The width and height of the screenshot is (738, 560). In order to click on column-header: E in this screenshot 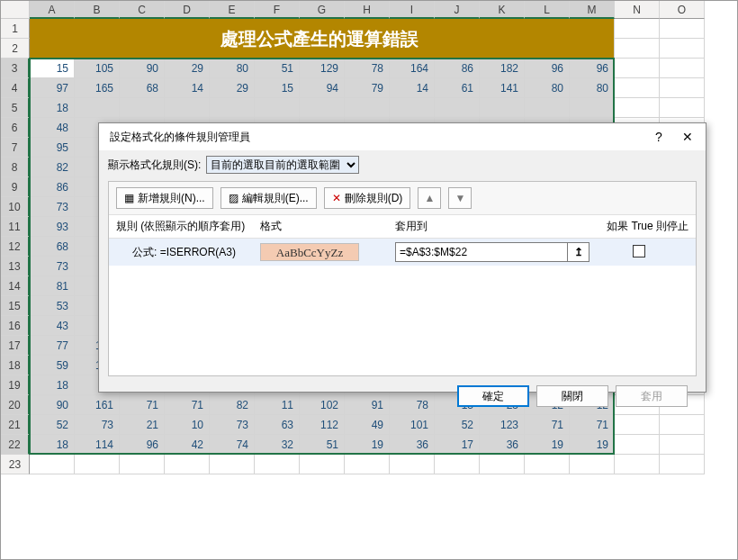, I will do `click(232, 10)`.